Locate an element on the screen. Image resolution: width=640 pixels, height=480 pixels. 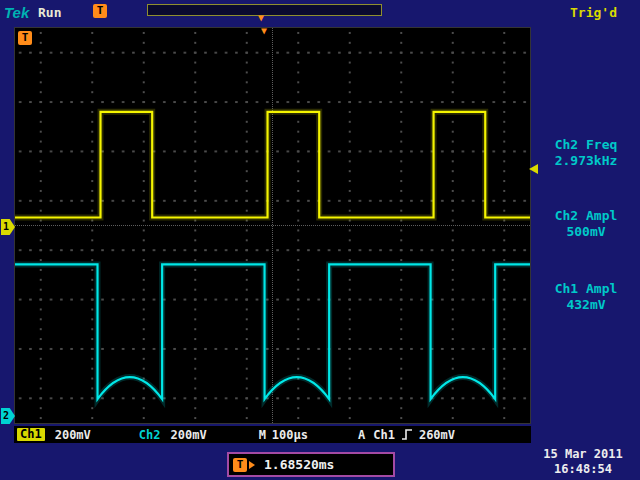
trigger-source: Ch1 is located at coordinates (384, 435).